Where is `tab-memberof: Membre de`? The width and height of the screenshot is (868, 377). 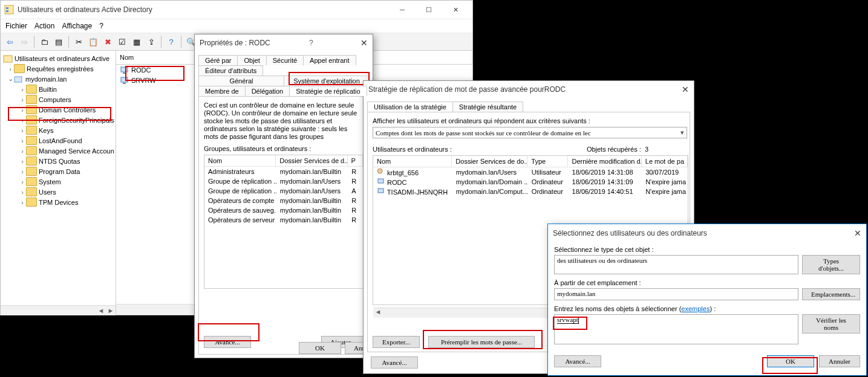
tab-memberof: Membre de is located at coordinates (222, 91).